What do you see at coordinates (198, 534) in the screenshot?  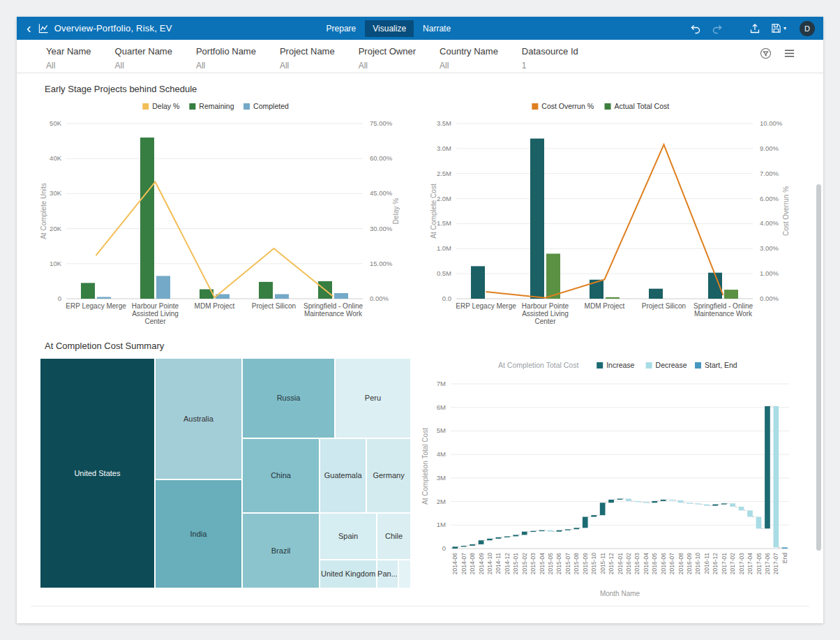 I see `treemap-node-india: India` at bounding box center [198, 534].